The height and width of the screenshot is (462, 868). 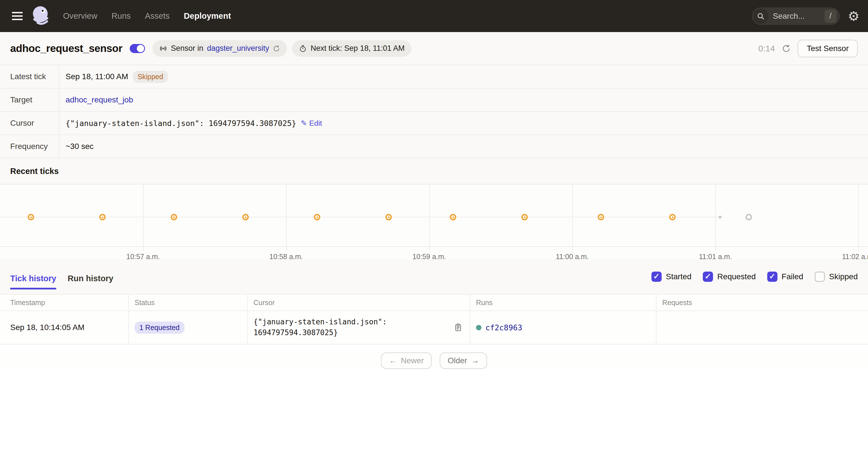 What do you see at coordinates (786, 49) in the screenshot?
I see `refresh-icon` at bounding box center [786, 49].